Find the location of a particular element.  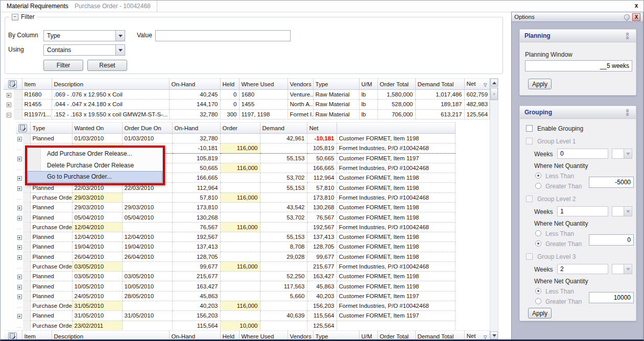

reset-button: Reset is located at coordinates (107, 65).